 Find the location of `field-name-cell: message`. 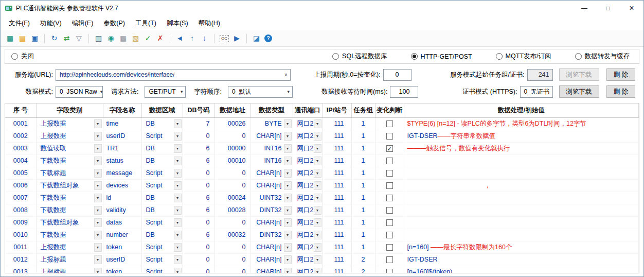

field-name-cell: message is located at coordinates (122, 173).